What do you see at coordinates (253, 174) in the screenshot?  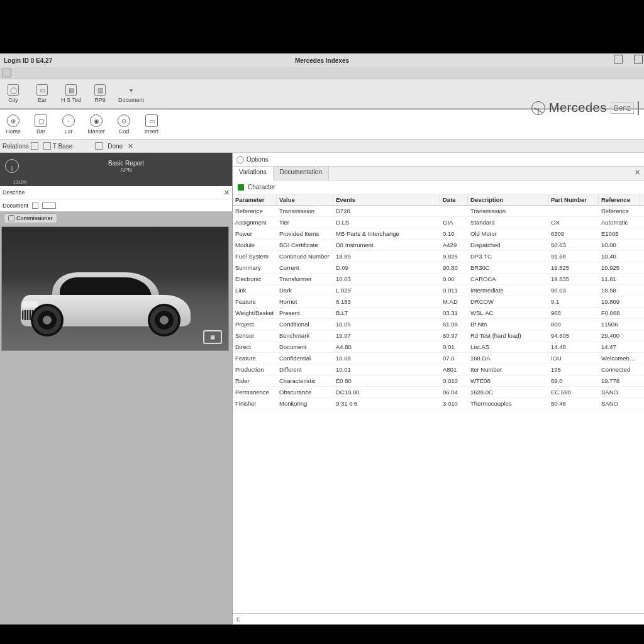 I see `tab-variations: Variations` at bounding box center [253, 174].